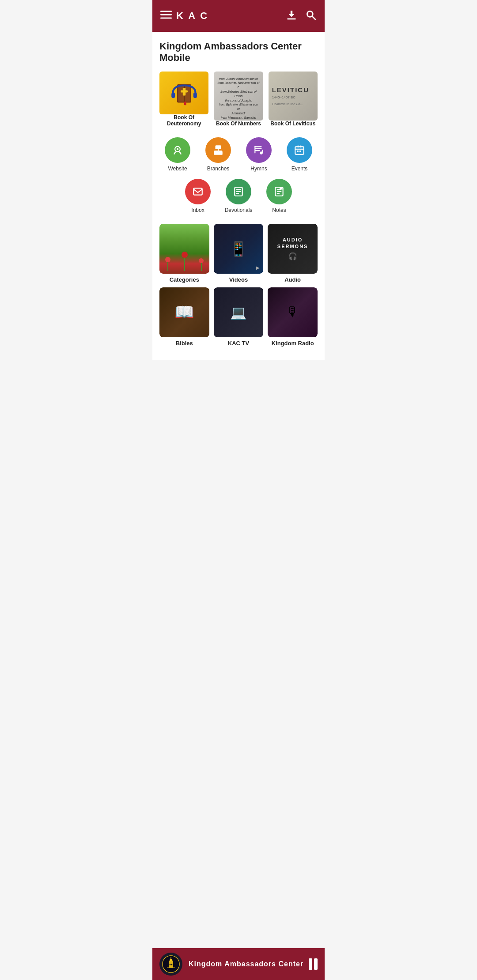 The width and height of the screenshot is (477, 980). I want to click on book-label-numbers: Book Of Numbers, so click(238, 124).